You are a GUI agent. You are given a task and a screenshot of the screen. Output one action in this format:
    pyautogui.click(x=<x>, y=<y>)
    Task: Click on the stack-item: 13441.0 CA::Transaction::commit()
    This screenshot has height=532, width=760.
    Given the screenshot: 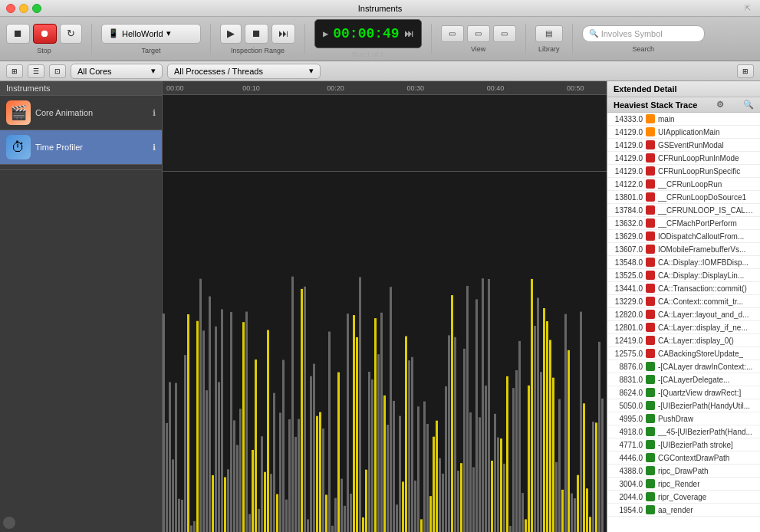 What is the action you would take?
    pyautogui.click(x=684, y=288)
    